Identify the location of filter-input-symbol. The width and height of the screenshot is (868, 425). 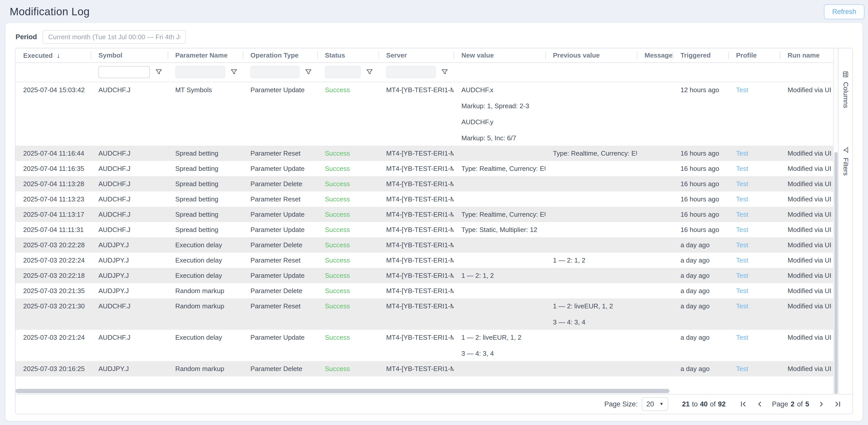
(124, 72).